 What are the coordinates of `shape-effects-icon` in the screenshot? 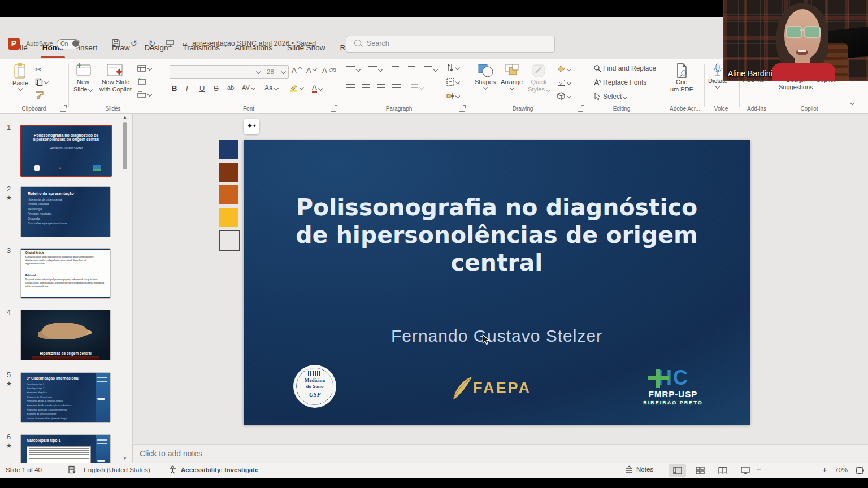 It's located at (564, 96).